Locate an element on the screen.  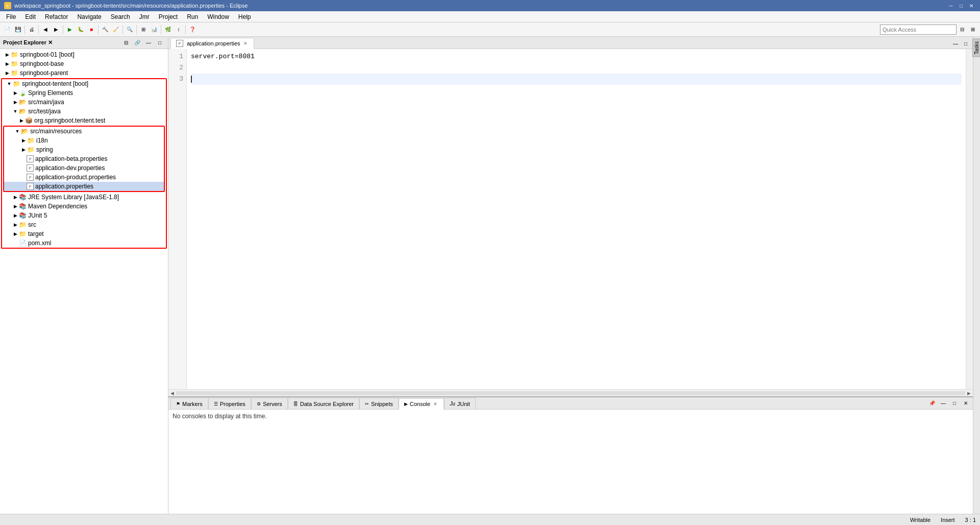
tab-servers: ⚙ Servers is located at coordinates (270, 403).